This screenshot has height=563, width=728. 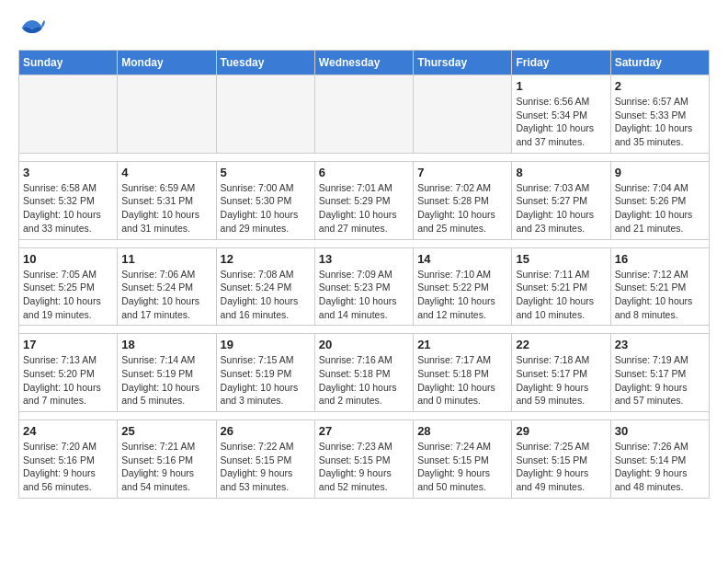 What do you see at coordinates (34, 29) in the screenshot?
I see `logo` at bounding box center [34, 29].